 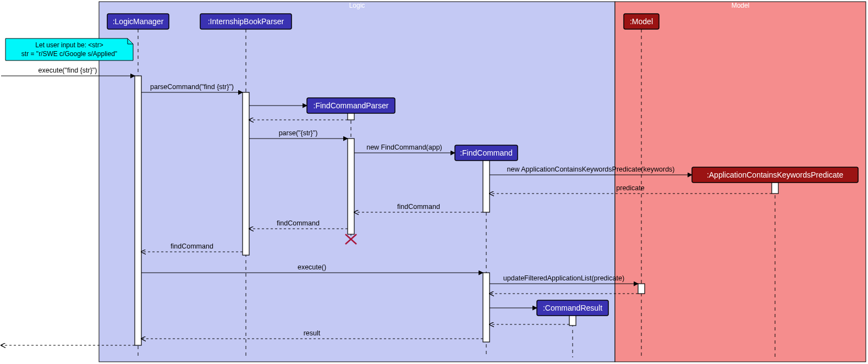 What do you see at coordinates (486, 307) in the screenshot?
I see `activation-findcommand-exec` at bounding box center [486, 307].